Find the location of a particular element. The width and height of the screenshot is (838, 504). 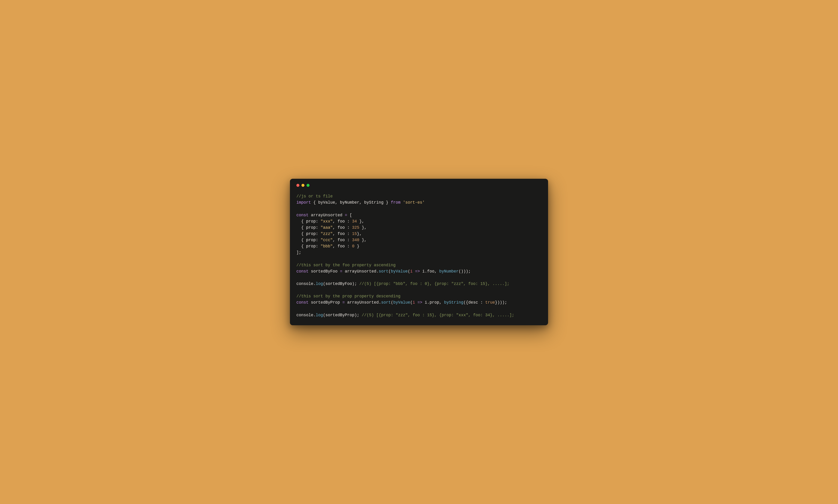

variable-name: arrayUnsorted is located at coordinates (327, 215).